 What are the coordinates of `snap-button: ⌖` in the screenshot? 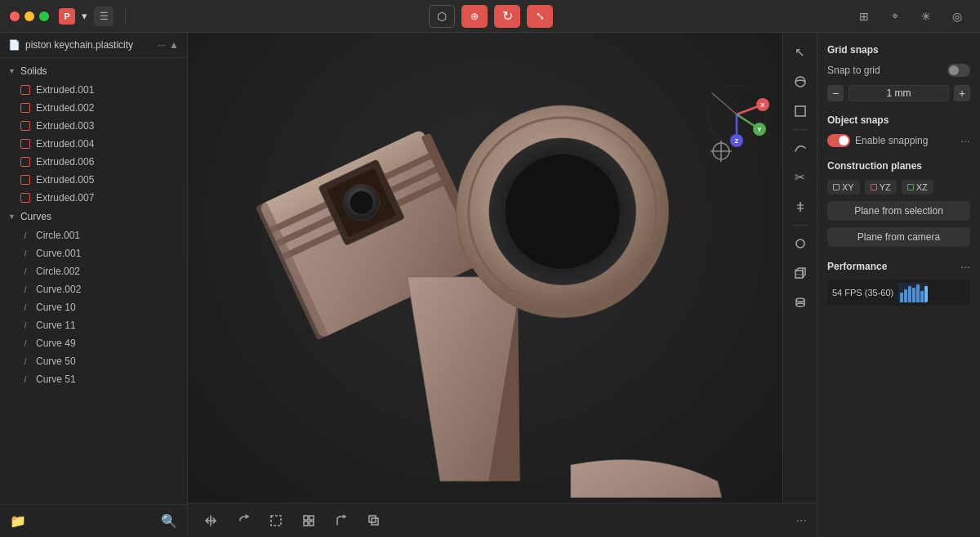 It's located at (895, 16).